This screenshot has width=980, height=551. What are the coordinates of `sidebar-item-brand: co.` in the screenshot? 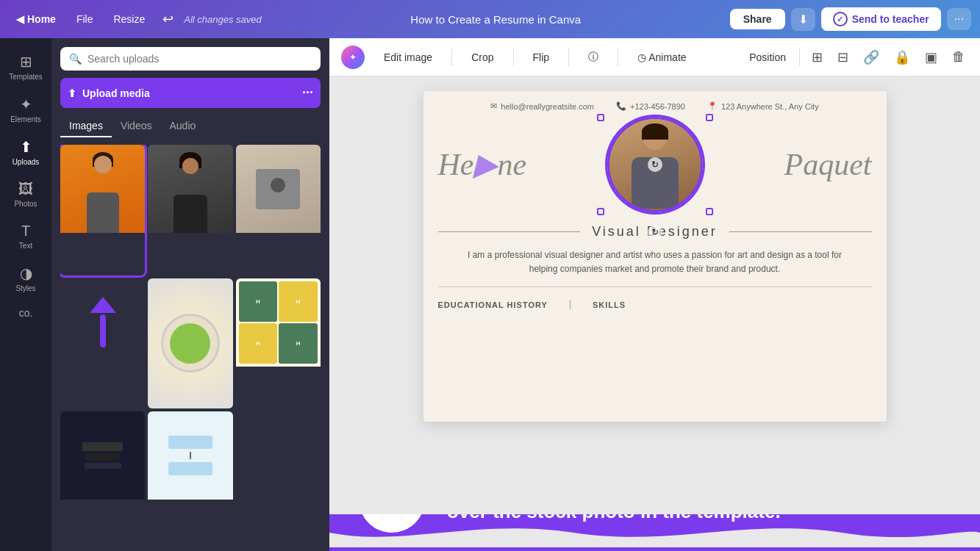 It's located at (26, 314).